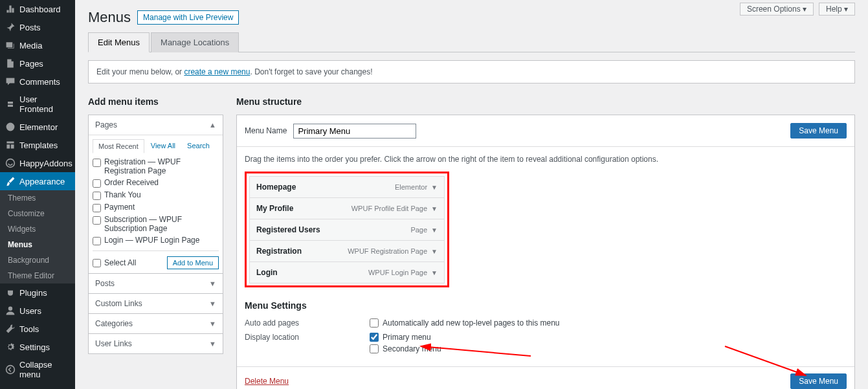 This screenshot has height=389, width=868. What do you see at coordinates (411, 187) in the screenshot?
I see `menu-item-type: Elementor` at bounding box center [411, 187].